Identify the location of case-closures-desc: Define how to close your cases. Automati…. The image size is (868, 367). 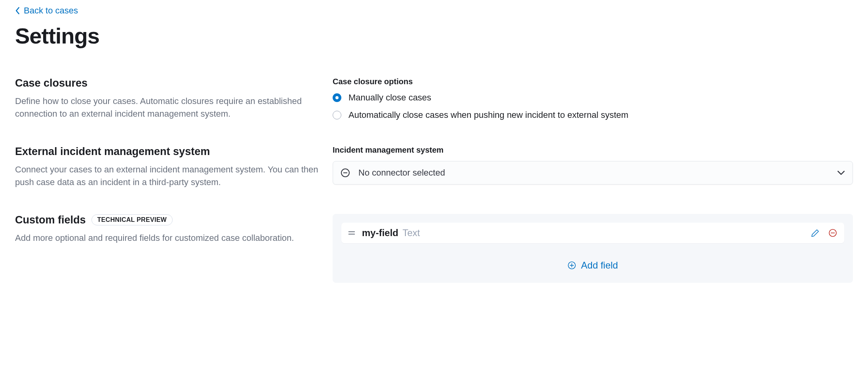
(168, 108).